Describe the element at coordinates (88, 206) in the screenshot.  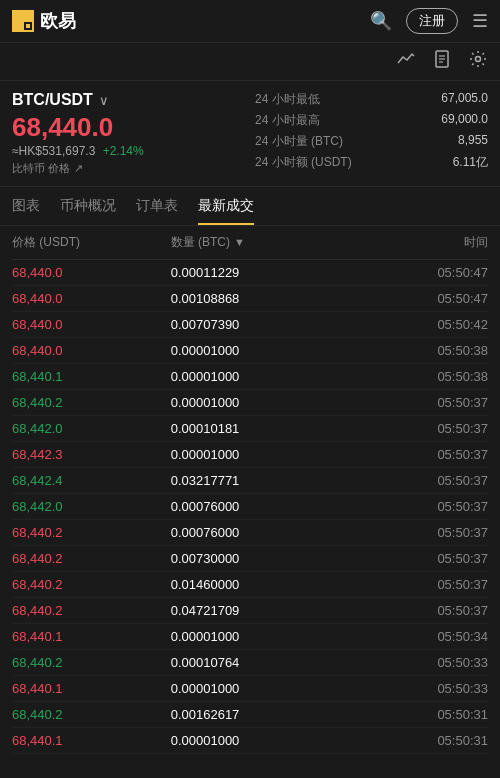
I see `tab-overview: 币种概况` at that location.